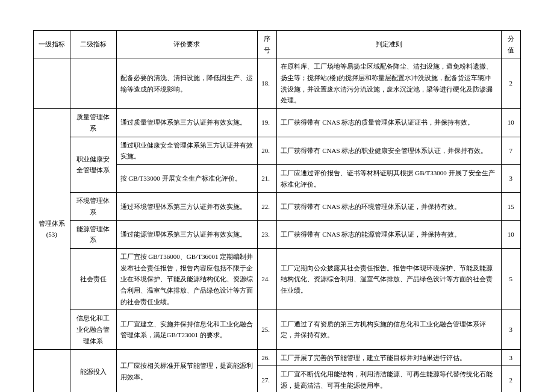 Image resolution: width=554 pixels, height=392 pixels. Describe the element at coordinates (277, 358) in the screenshot. I see `table-row: 能源与资源投入(17) 能源投入 工厂应按相关标准开展节能管理，提高能源利用效率…` at that location.